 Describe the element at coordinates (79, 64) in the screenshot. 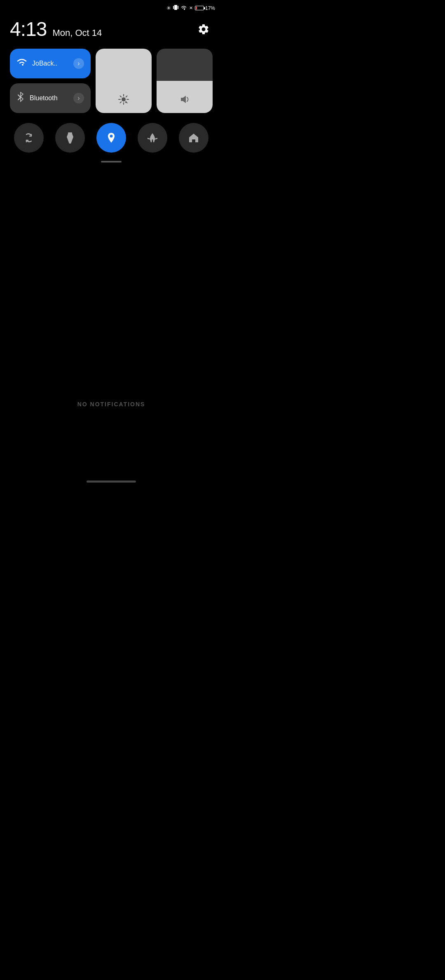

I see `wifi-tile-arrow: ›` at that location.